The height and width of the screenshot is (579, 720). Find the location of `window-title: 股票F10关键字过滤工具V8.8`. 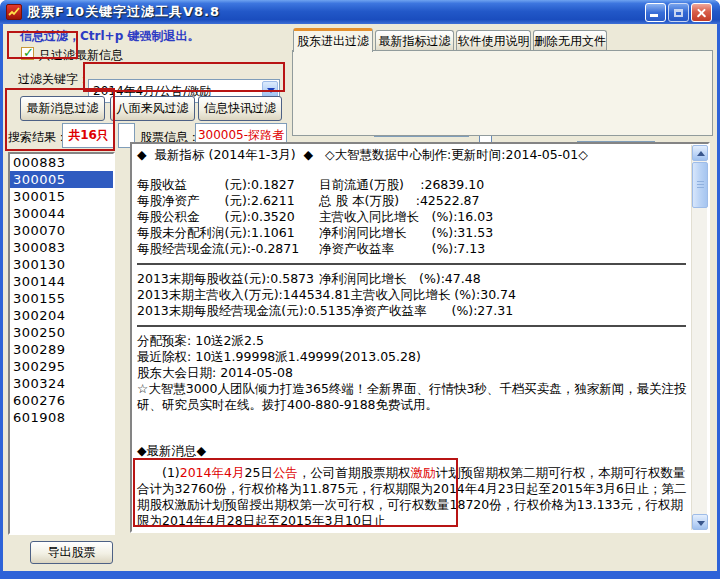

window-title: 股票F10关键字过滤工具V8.8 is located at coordinates (124, 12).